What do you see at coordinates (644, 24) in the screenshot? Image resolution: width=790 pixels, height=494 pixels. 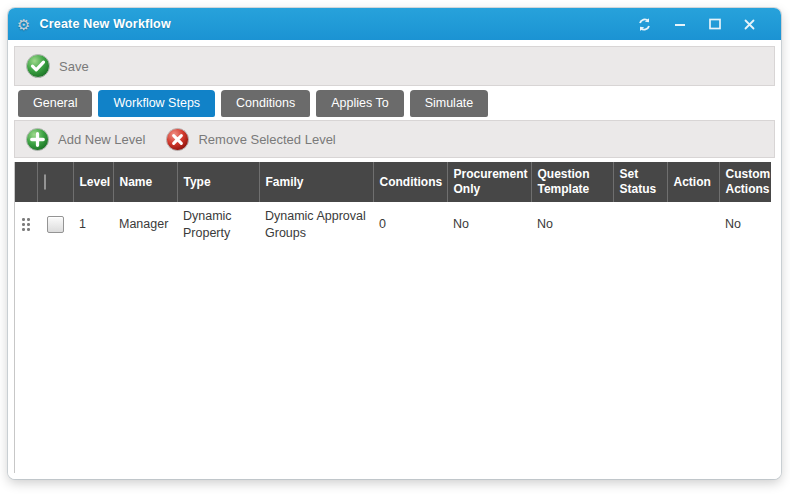 I see `refresh-icon` at bounding box center [644, 24].